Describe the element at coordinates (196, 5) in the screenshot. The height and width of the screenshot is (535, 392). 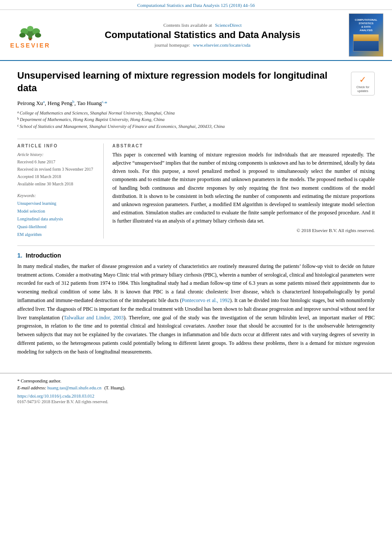
I see `journal-reference: Computational Statistics and Data Analys…` at that location.